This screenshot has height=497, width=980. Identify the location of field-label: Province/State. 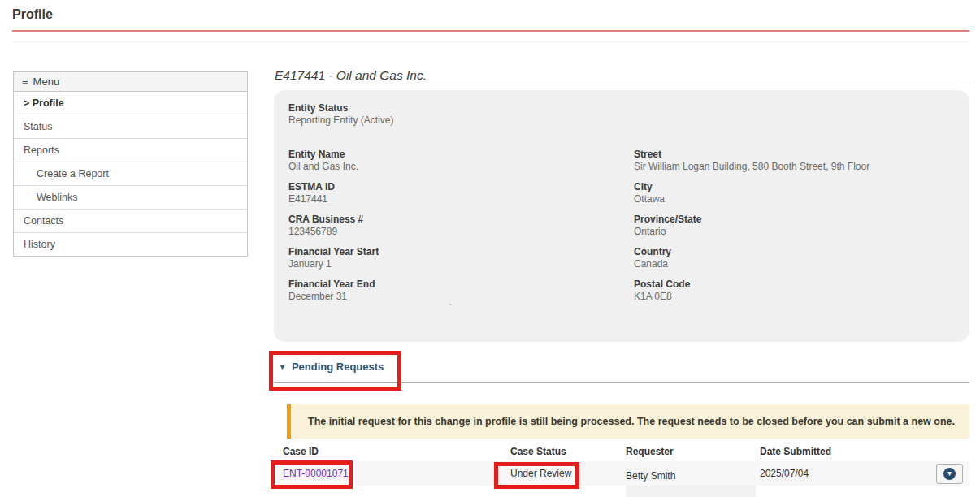
(795, 219).